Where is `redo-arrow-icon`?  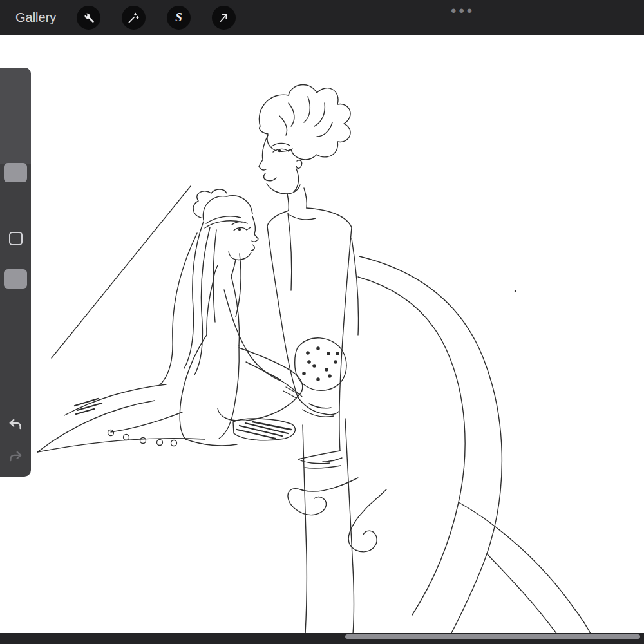 redo-arrow-icon is located at coordinates (15, 457).